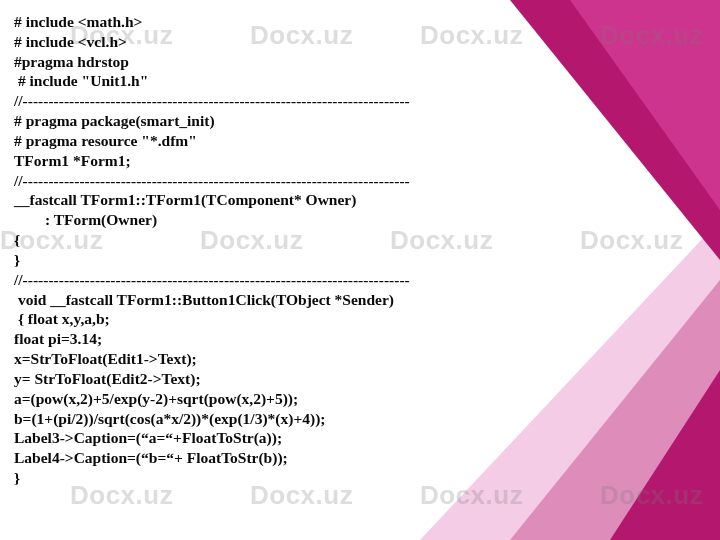 The image size is (720, 540). What do you see at coordinates (367, 319) in the screenshot?
I see `code-line: { float x,y,a,b;` at bounding box center [367, 319].